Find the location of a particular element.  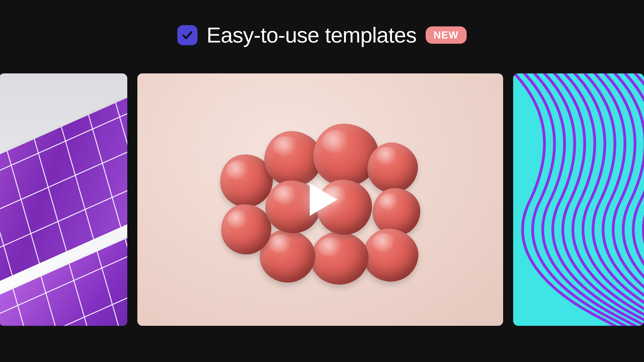

new-badge: NEW is located at coordinates (446, 35).